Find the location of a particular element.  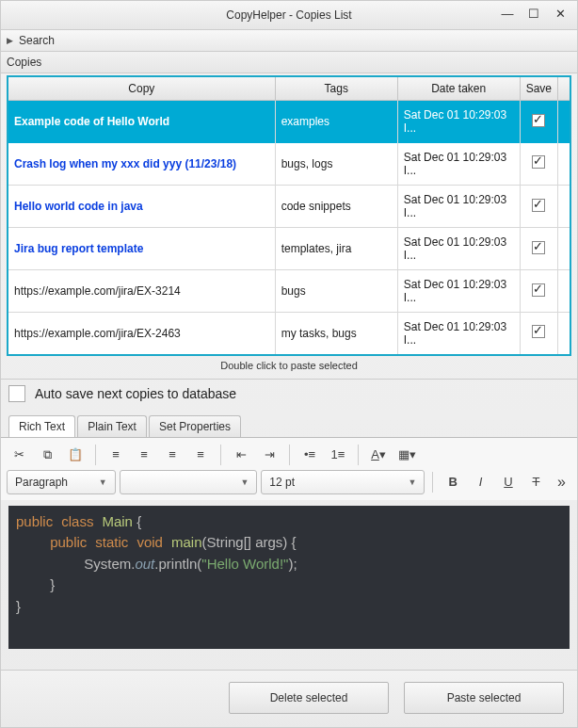

delete-selected-button: Delete selected is located at coordinates (309, 698).